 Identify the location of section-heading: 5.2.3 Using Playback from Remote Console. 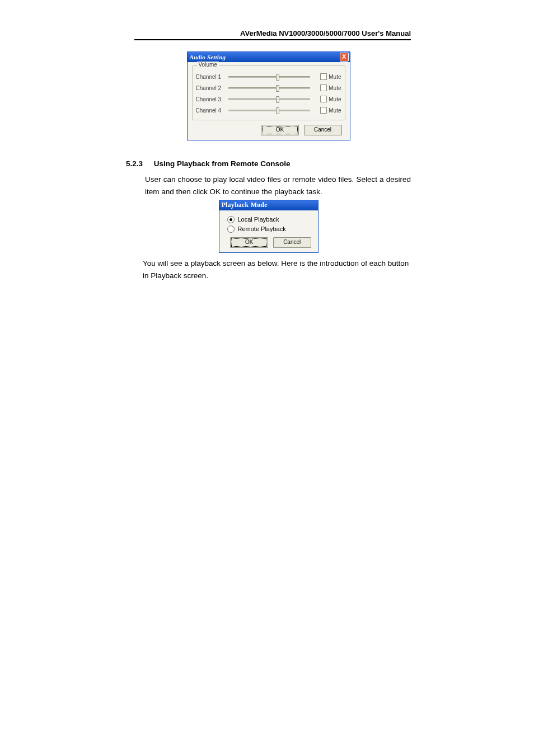
(269, 163).